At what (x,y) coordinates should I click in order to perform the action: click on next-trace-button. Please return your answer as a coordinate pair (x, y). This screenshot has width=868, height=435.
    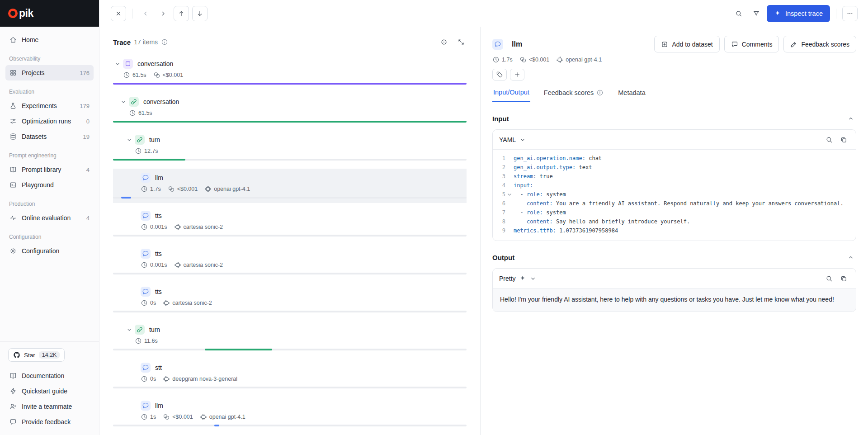
    Looking at the image, I should click on (163, 14).